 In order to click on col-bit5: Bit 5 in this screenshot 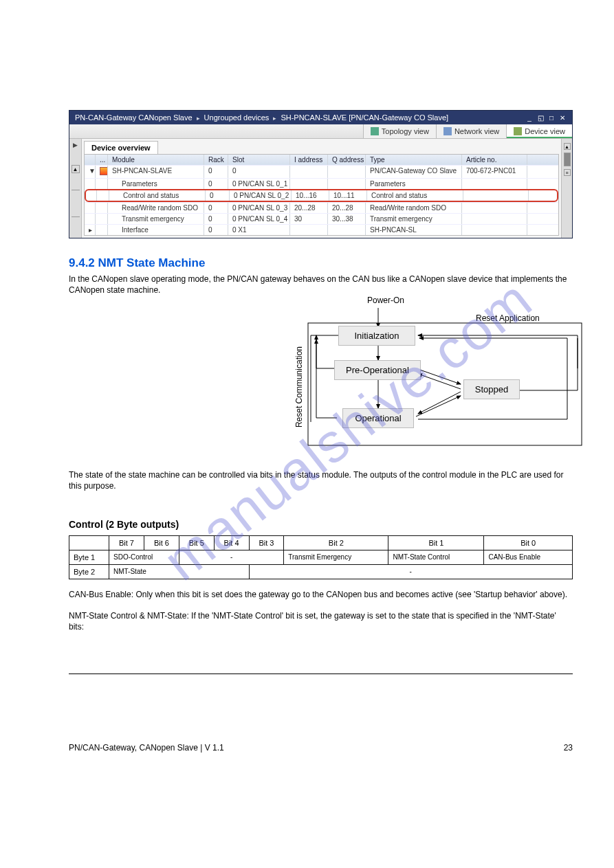, I will do `click(197, 543)`.